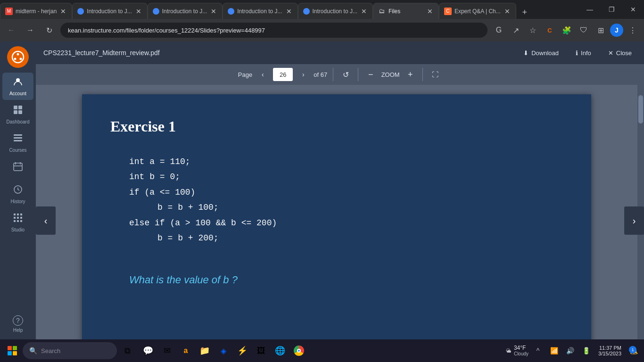 This screenshot has width=644, height=362. What do you see at coordinates (18, 115) in the screenshot?
I see `sidebar-item-dashboard: Dashboard` at bounding box center [18, 115].